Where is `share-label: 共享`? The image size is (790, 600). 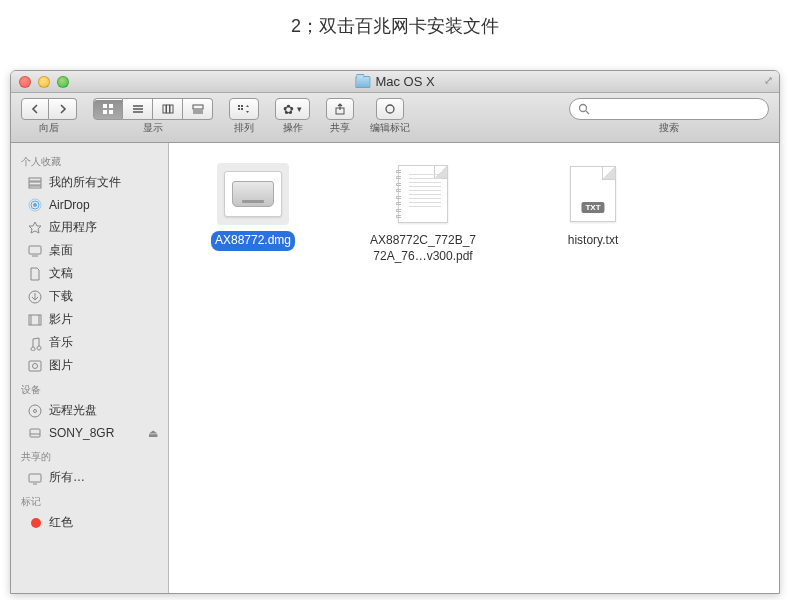
share-label: 共享 is located at coordinates (340, 128).